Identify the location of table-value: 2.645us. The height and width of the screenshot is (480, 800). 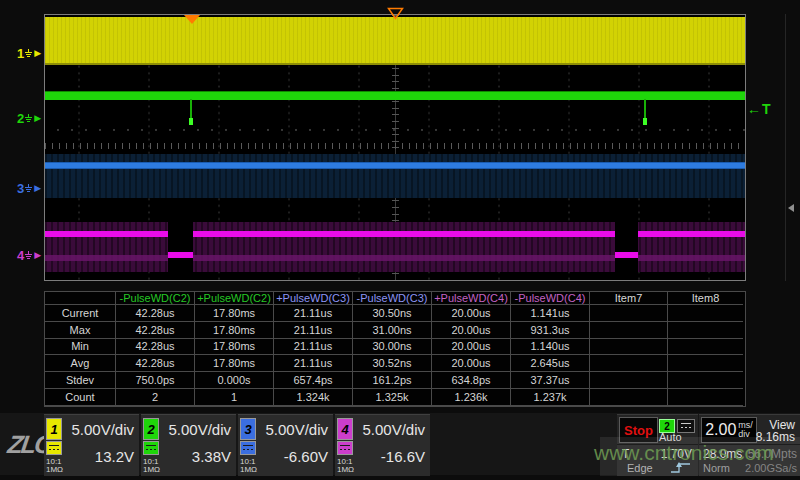
(550, 364).